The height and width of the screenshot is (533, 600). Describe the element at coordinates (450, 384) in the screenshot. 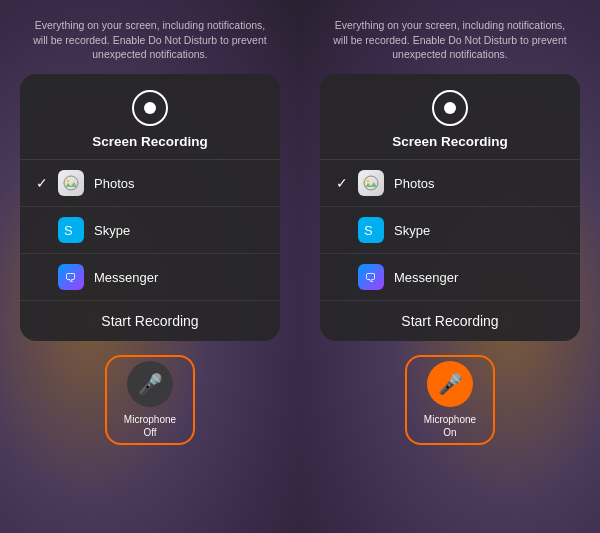

I see `microphone-icon-right: 🎤` at that location.